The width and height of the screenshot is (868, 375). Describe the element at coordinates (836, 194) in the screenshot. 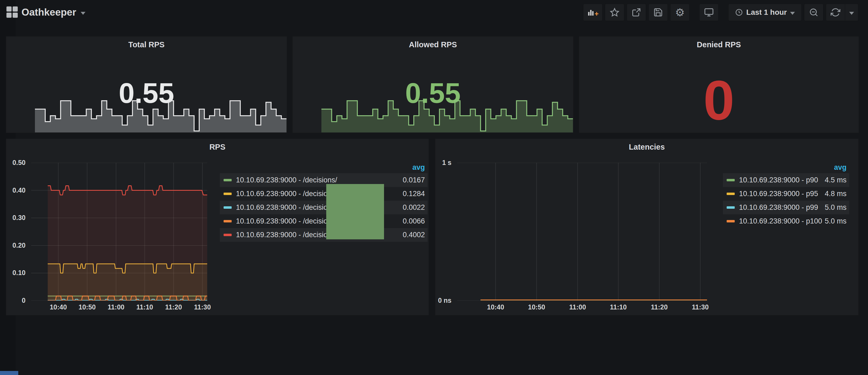

I see `legend-avg-value: 4.8 ms` at that location.